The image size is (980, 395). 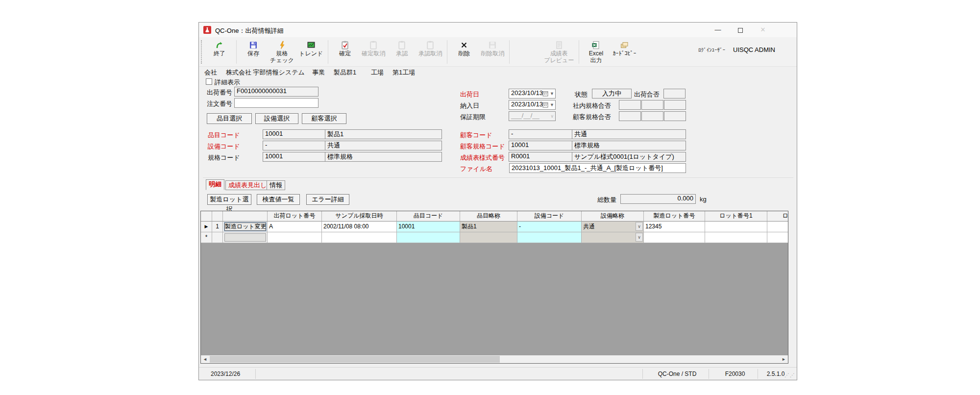 What do you see at coordinates (266, 73) in the screenshot?
I see `company-value: 株式会社 宇部情報システム` at bounding box center [266, 73].